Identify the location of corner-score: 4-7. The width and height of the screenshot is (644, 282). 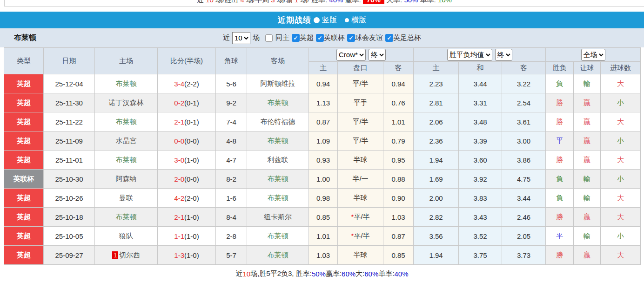
(232, 160).